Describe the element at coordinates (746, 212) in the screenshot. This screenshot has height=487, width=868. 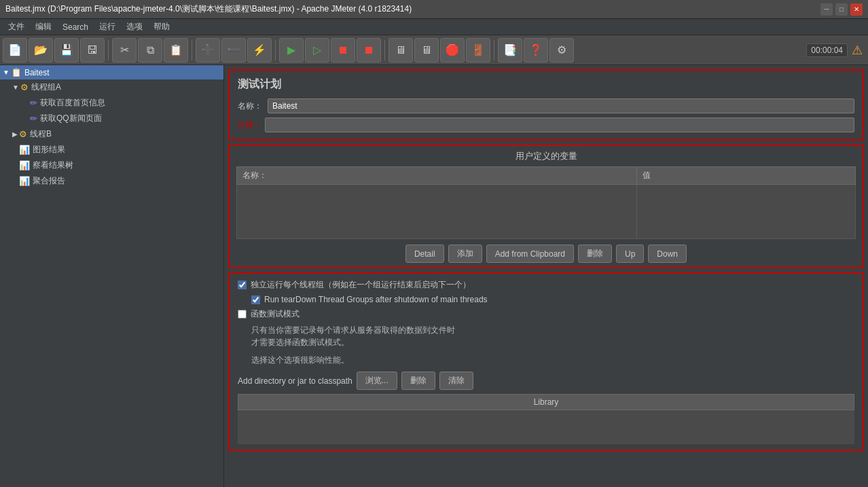
I see `variables-empty-cell2` at that location.